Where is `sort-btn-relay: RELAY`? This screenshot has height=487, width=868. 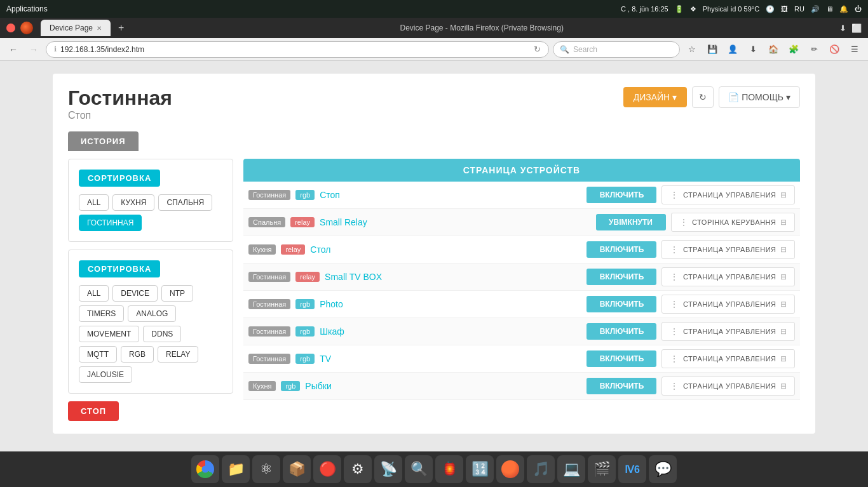
sort-btn-relay: RELAY is located at coordinates (178, 354).